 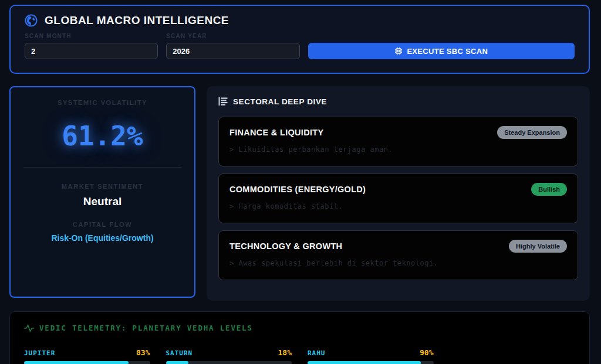 I want to click on execute-button-label: EXECUTE SBC SCAN, so click(x=447, y=52).